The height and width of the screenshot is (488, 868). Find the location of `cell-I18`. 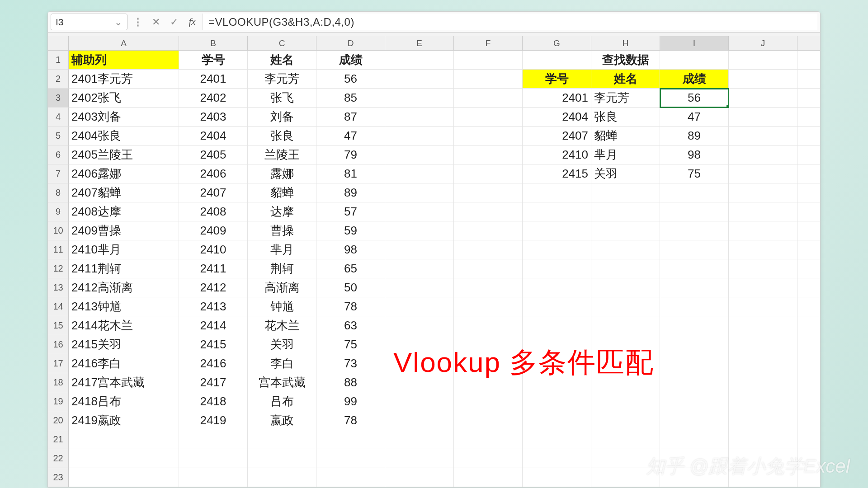

cell-I18 is located at coordinates (694, 383).